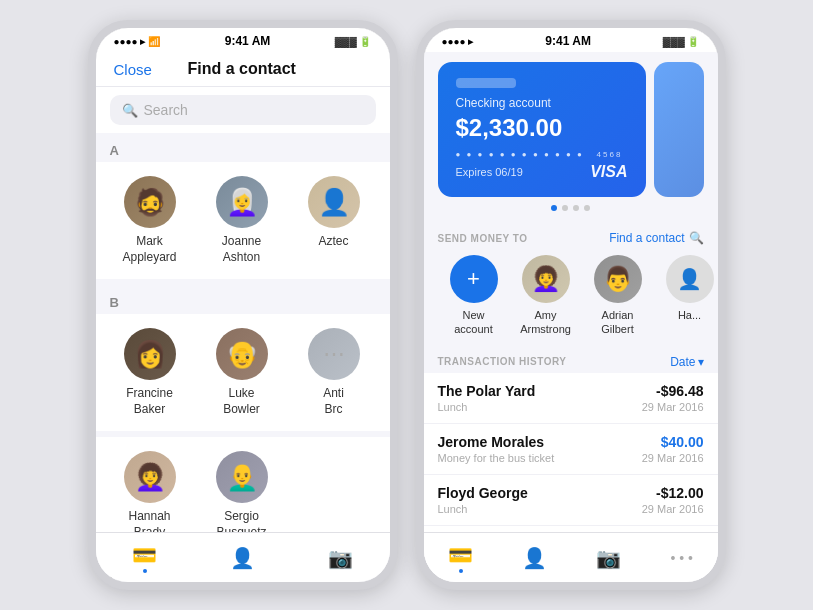 The image size is (813, 610). I want to click on tx-floyd-george: Floyd George -$12.00 Lunch 29 Mar 2016, so click(571, 500).